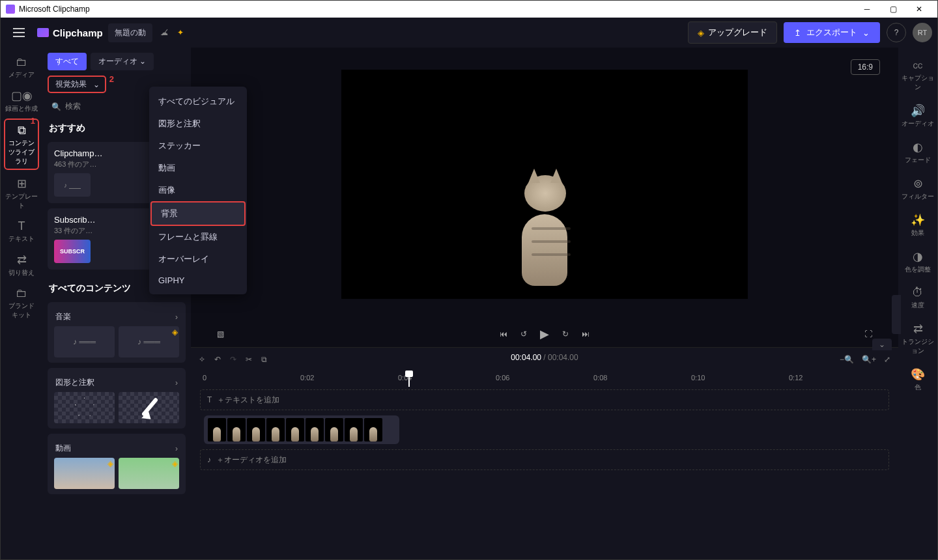 This screenshot has width=938, height=560. Describe the element at coordinates (865, 67) in the screenshot. I see `aspect-ratio-button: 16:9` at that location.